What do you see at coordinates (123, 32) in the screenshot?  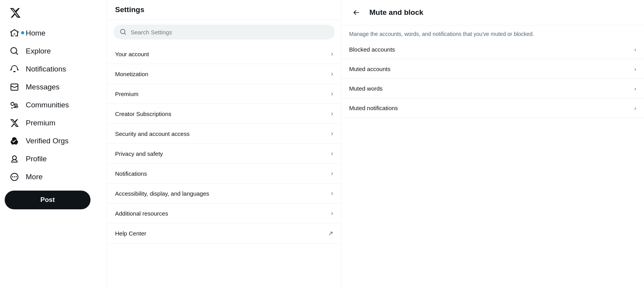 I see `search-icon` at bounding box center [123, 32].